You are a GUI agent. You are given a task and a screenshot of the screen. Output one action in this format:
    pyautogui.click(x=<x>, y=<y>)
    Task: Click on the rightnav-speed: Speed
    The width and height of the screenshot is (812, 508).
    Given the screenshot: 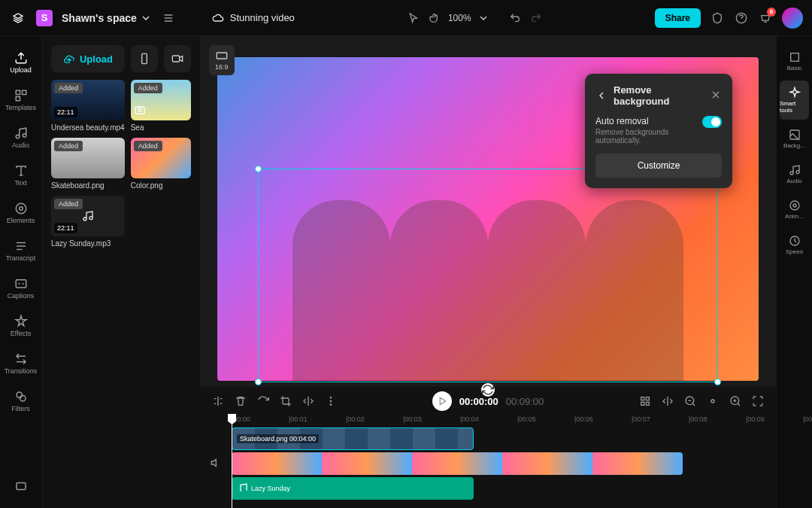 What is the action you would take?
    pyautogui.click(x=794, y=245)
    